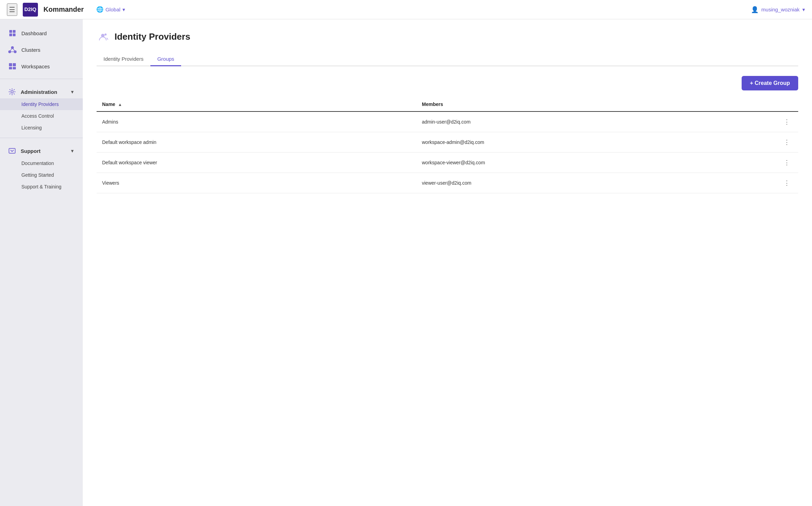 The image size is (812, 506). Describe the element at coordinates (596, 122) in the screenshot. I see `cell-members: admin-user@d2iq.com` at that location.